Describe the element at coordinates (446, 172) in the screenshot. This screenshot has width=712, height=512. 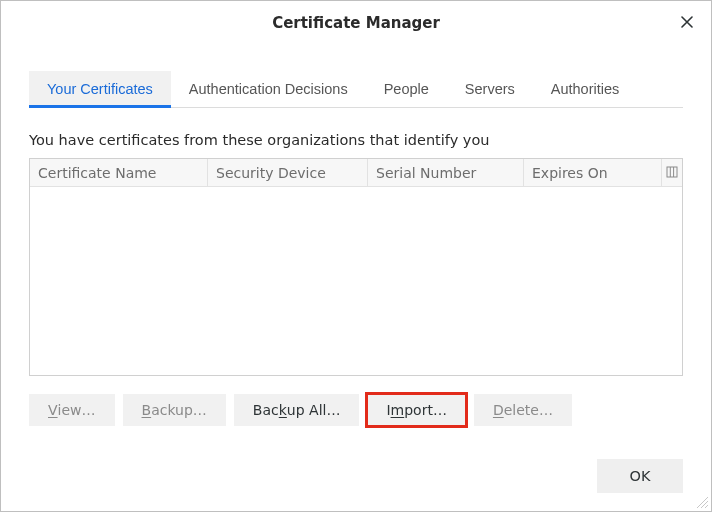
I see `column-header-serial-number: Serial Number` at that location.